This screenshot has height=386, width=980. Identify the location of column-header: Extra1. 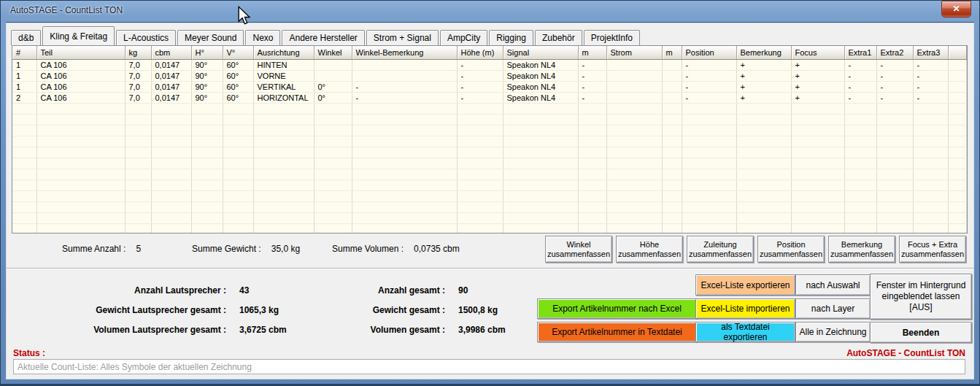
(860, 53).